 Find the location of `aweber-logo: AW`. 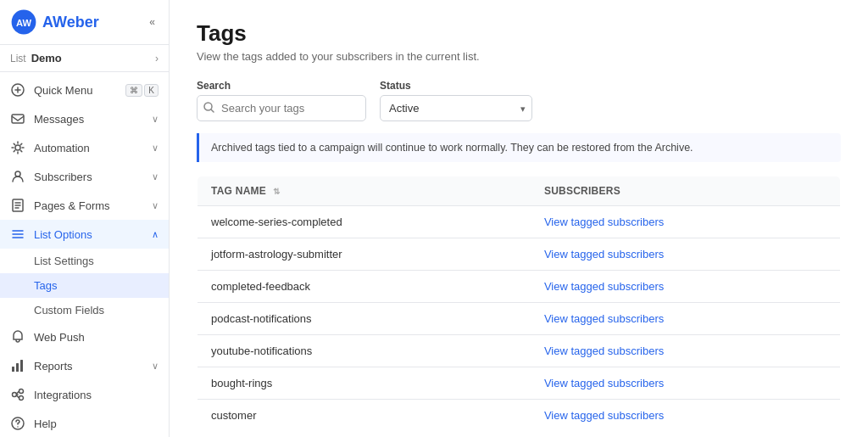

aweber-logo: AW is located at coordinates (24, 22).